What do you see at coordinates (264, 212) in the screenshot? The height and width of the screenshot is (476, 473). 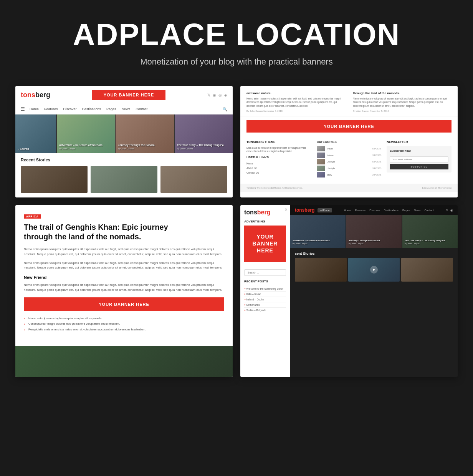 I see `p4-logo-part2: berg` at bounding box center [264, 212].